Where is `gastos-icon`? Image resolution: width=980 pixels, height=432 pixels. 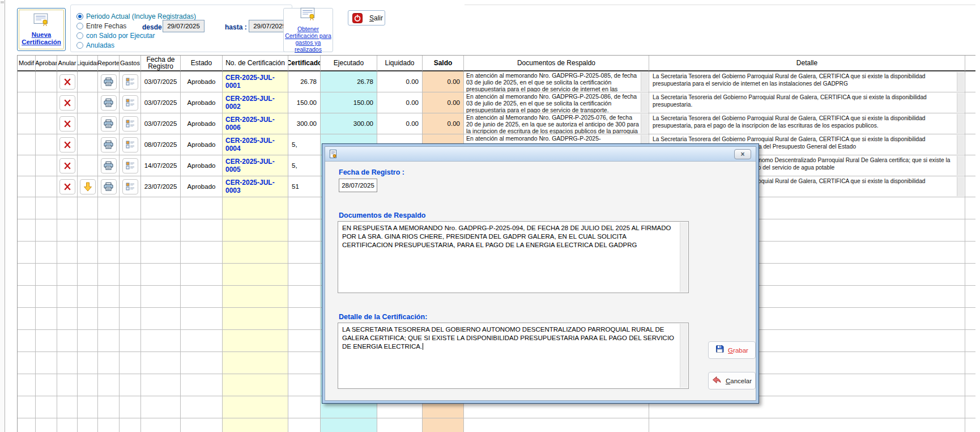 gastos-icon is located at coordinates (130, 187).